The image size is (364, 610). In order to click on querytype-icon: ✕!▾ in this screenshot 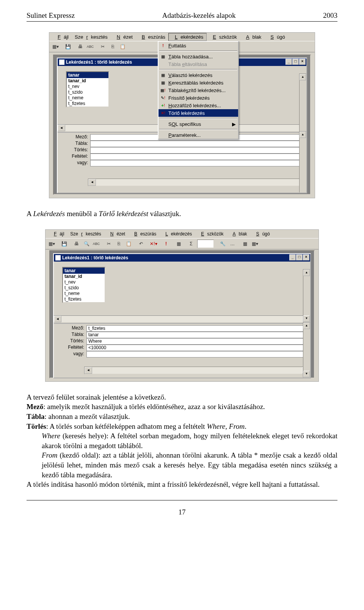, I will do `click(154, 244)`.